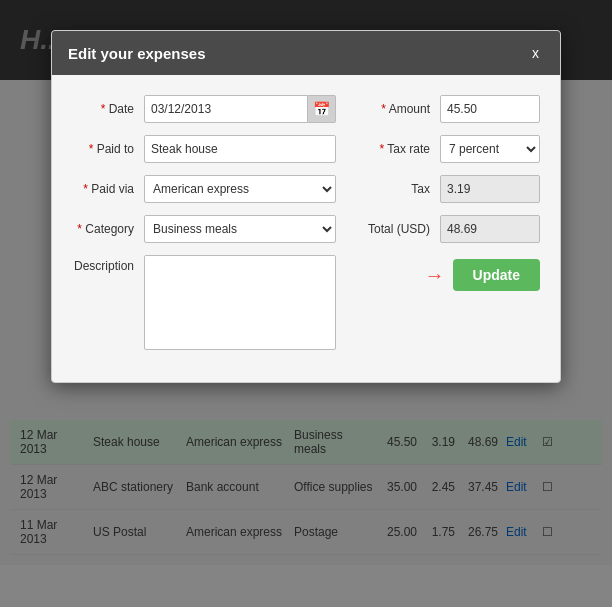  Describe the element at coordinates (435, 276) in the screenshot. I see `arrow-right-icon: →` at that location.